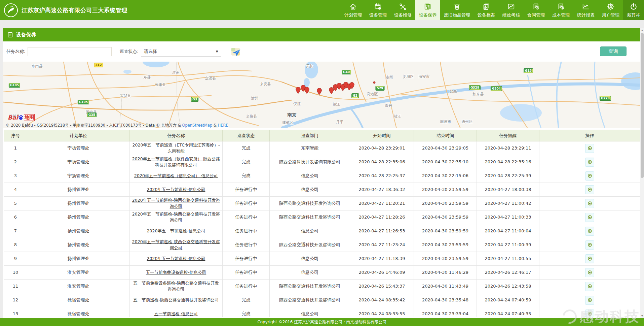  Describe the element at coordinates (611, 10) in the screenshot. I see `nav-item-11: 用户管理` at that location.